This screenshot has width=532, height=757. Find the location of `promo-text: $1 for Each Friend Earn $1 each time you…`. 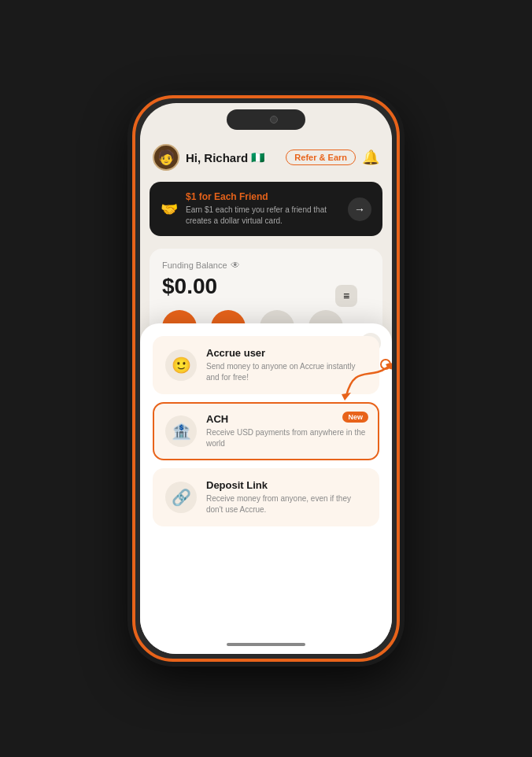

promo-text: $1 for Each Friend Earn $1 each time you… is located at coordinates (263, 209).